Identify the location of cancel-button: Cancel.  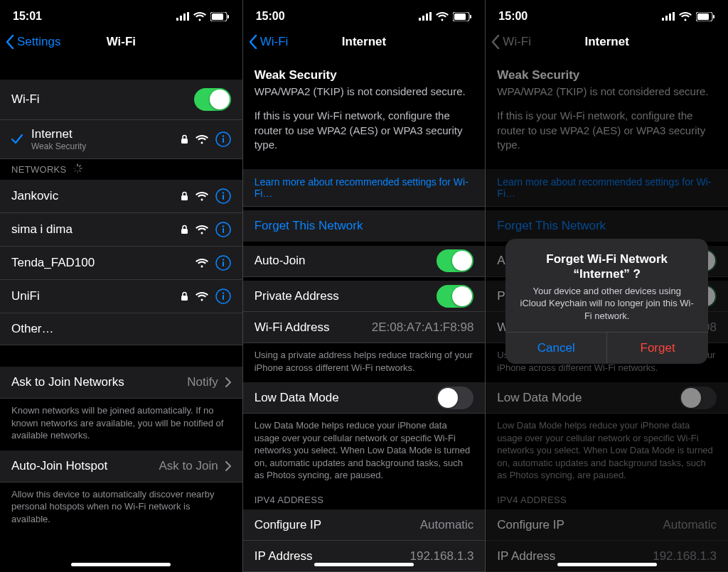
(556, 348).